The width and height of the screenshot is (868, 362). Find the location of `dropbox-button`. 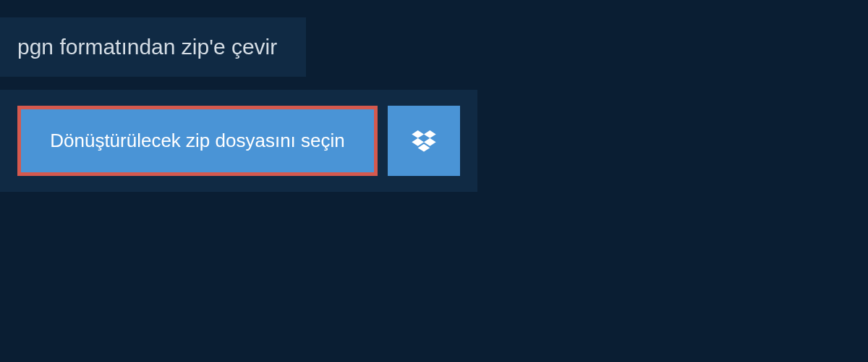

dropbox-button is located at coordinates (424, 140).